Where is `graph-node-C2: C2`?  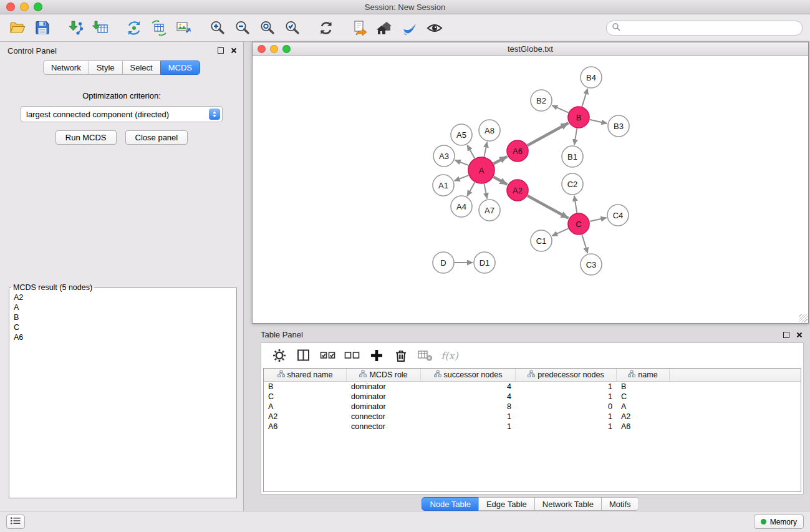
graph-node-C2: C2 is located at coordinates (572, 184).